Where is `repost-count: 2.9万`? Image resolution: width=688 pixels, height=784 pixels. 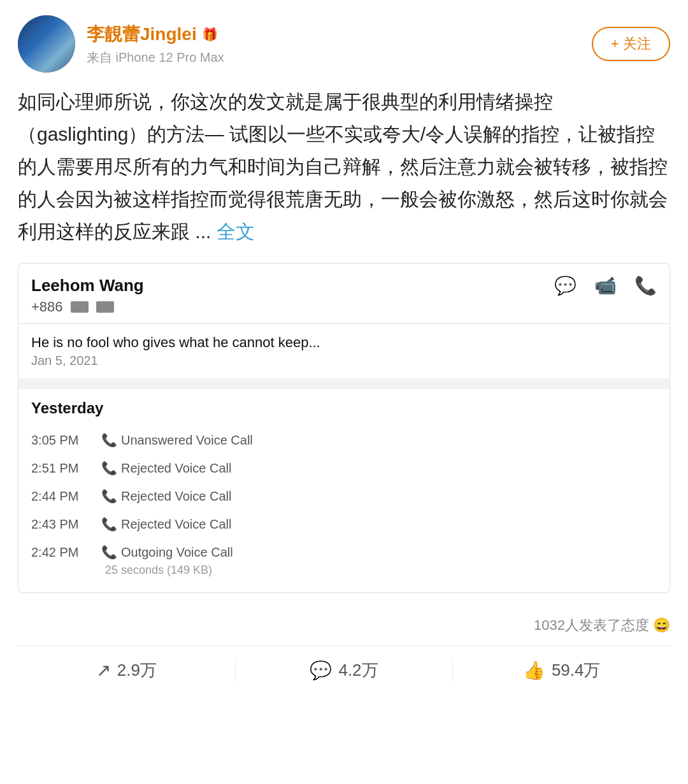 repost-count: 2.9万 is located at coordinates (137, 670).